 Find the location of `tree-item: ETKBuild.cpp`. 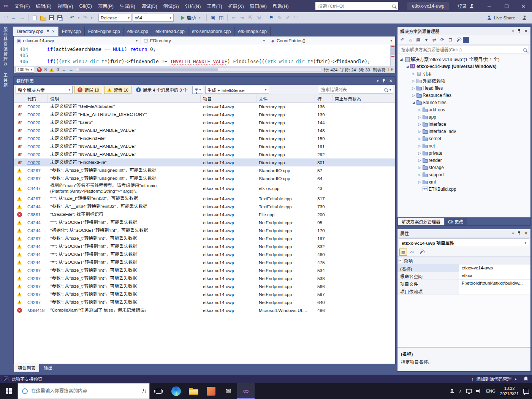

tree-item: ETKBuild.cpp is located at coordinates (464, 189).